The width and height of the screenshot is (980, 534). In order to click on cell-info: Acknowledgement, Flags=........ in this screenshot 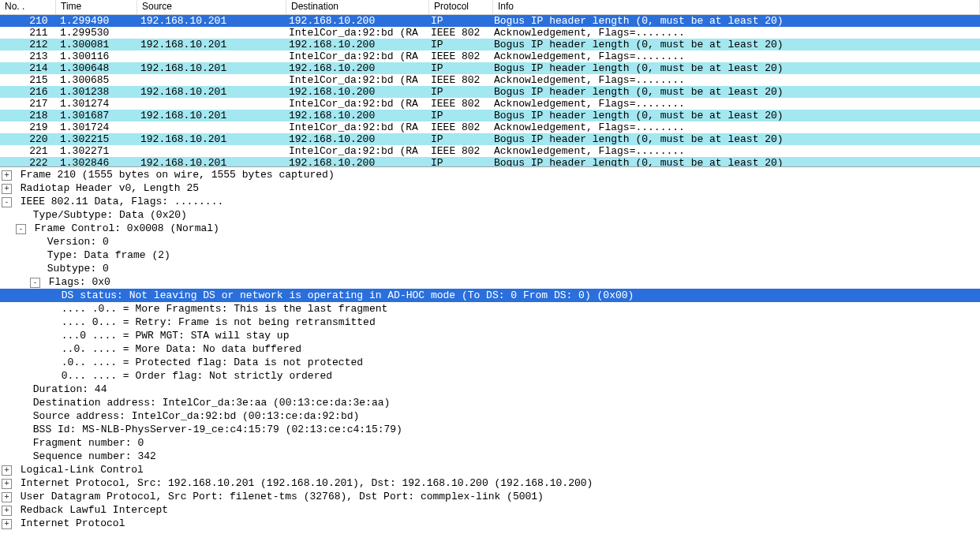, I will do `click(735, 128)`.